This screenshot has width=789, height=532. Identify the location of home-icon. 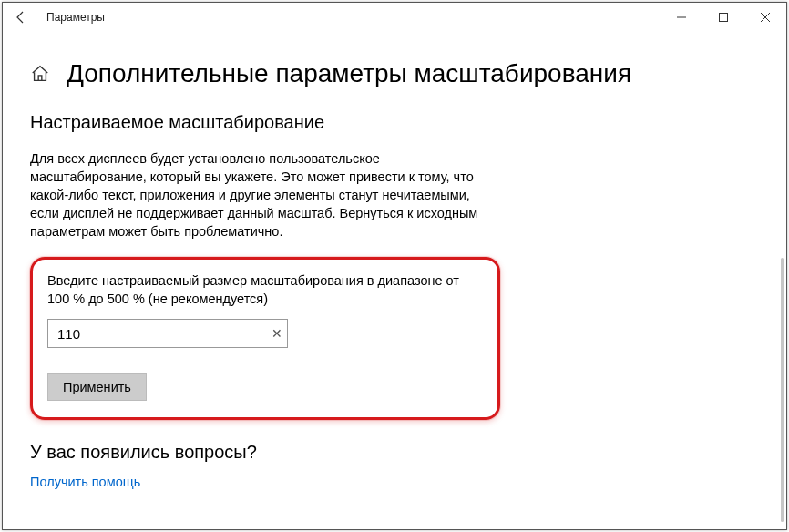
(40, 74).